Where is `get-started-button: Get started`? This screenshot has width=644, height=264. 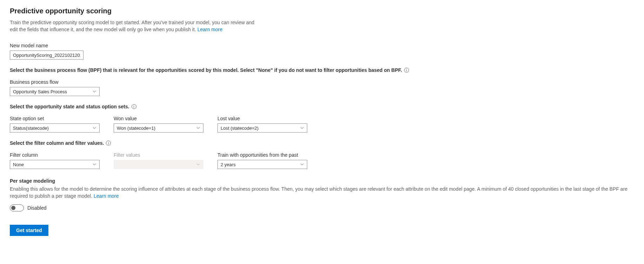
get-started-button: Get started is located at coordinates (29, 230).